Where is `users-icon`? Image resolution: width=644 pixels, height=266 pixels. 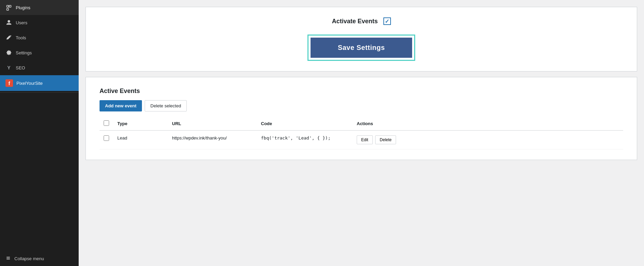
users-icon is located at coordinates (9, 23).